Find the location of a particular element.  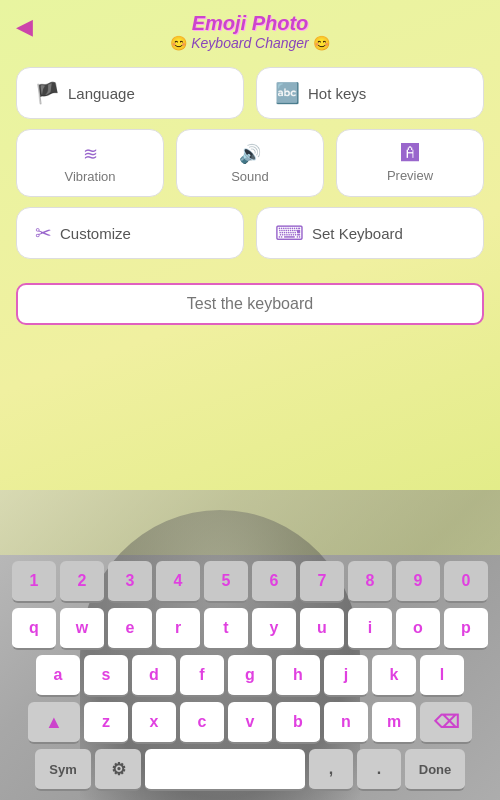

key-x: x is located at coordinates (154, 723).